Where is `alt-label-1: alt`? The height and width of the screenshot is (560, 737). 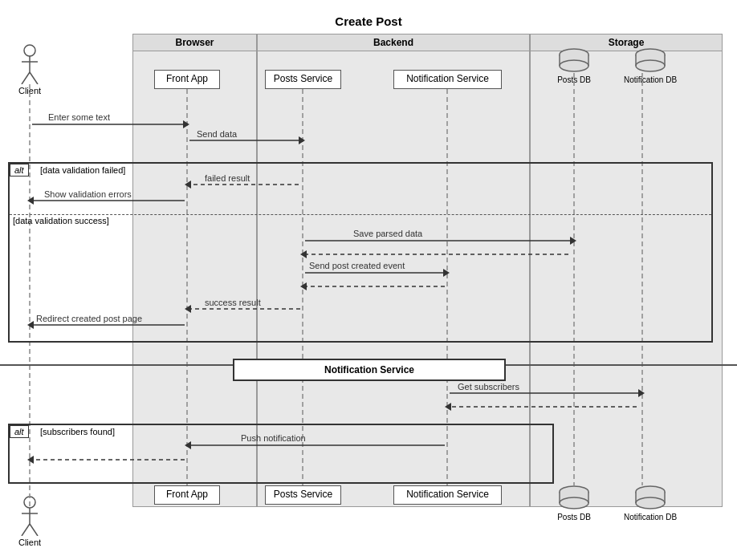
alt-label-1: alt is located at coordinates (19, 170).